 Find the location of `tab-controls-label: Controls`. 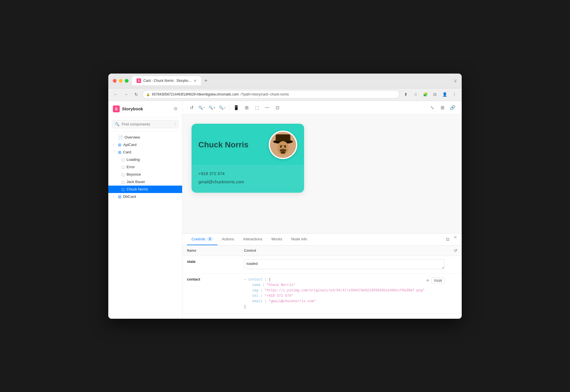

tab-controls-label: Controls is located at coordinates (198, 239).